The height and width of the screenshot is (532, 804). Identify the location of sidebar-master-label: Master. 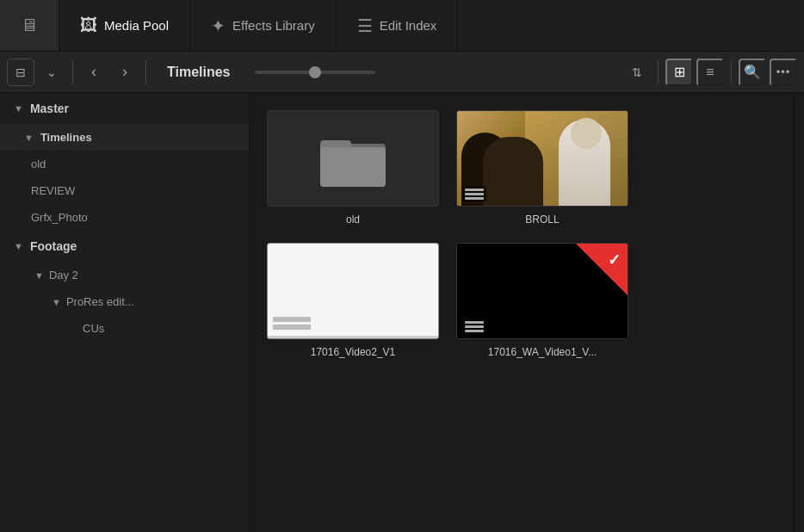
(50, 108).